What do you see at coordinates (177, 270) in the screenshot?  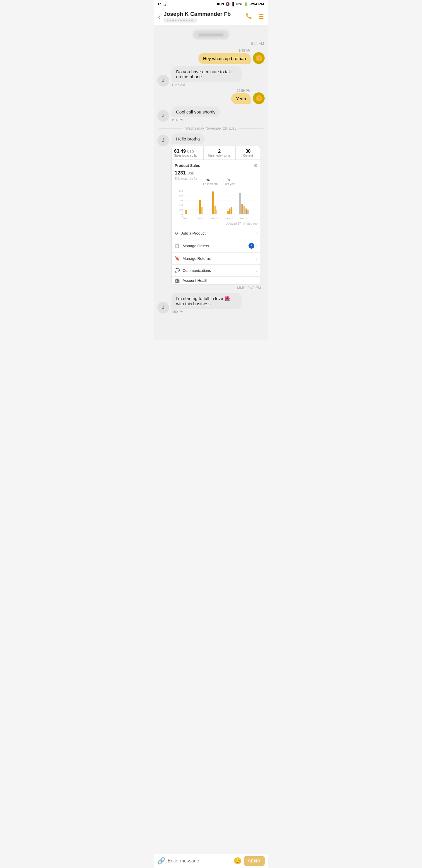 I see `communications-icon: 💬` at bounding box center [177, 270].